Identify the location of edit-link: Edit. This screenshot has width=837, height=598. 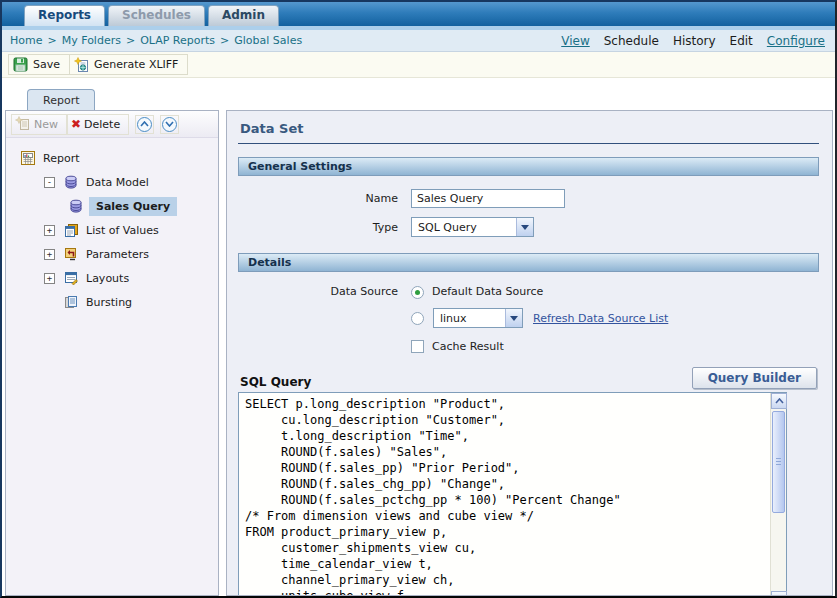
(742, 41).